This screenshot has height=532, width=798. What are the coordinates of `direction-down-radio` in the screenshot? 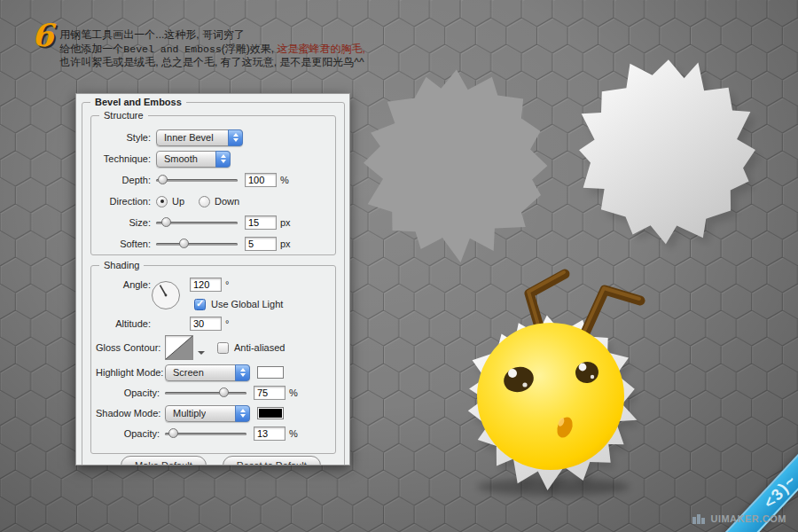 It's located at (204, 202).